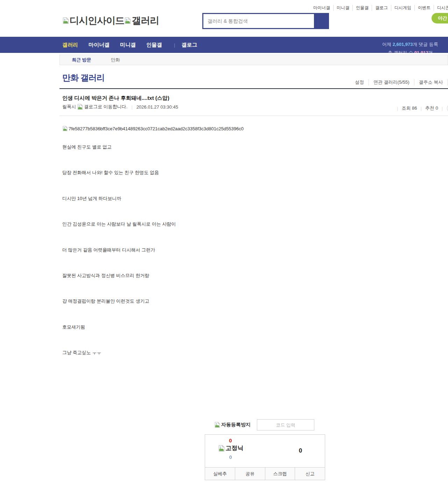 Image resolution: width=448 pixels, height=504 pixels. What do you see at coordinates (401, 51) in the screenshot?
I see `stats-text: 총 갤러리 수` at bounding box center [401, 51].